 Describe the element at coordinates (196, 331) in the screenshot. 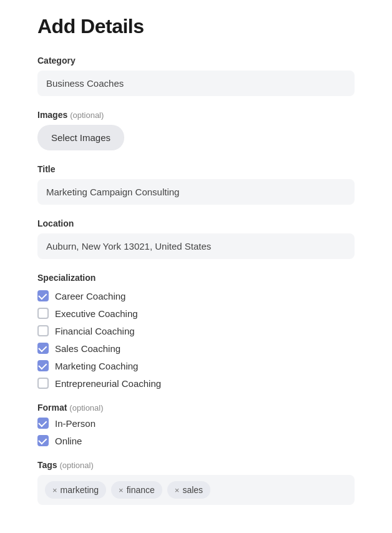

I see `checkbox-item-financial: Financial Coaching` at that location.